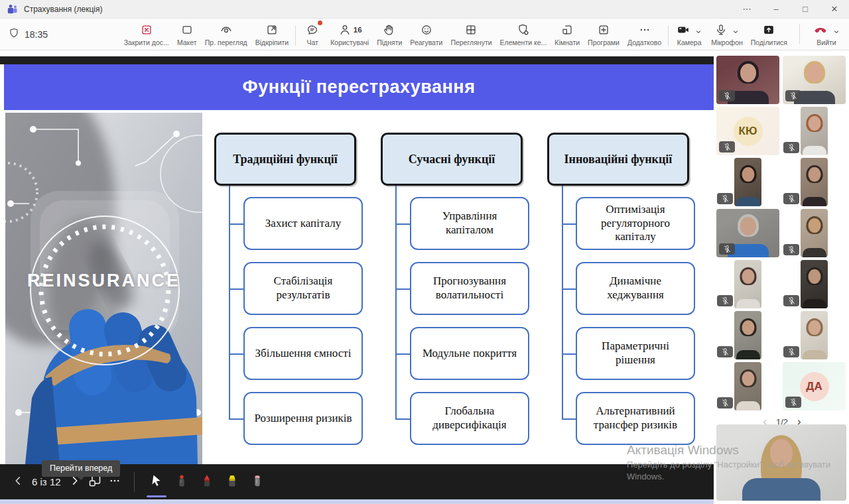  What do you see at coordinates (357, 60) in the screenshot?
I see `slide-letterbox-top` at bounding box center [357, 60].